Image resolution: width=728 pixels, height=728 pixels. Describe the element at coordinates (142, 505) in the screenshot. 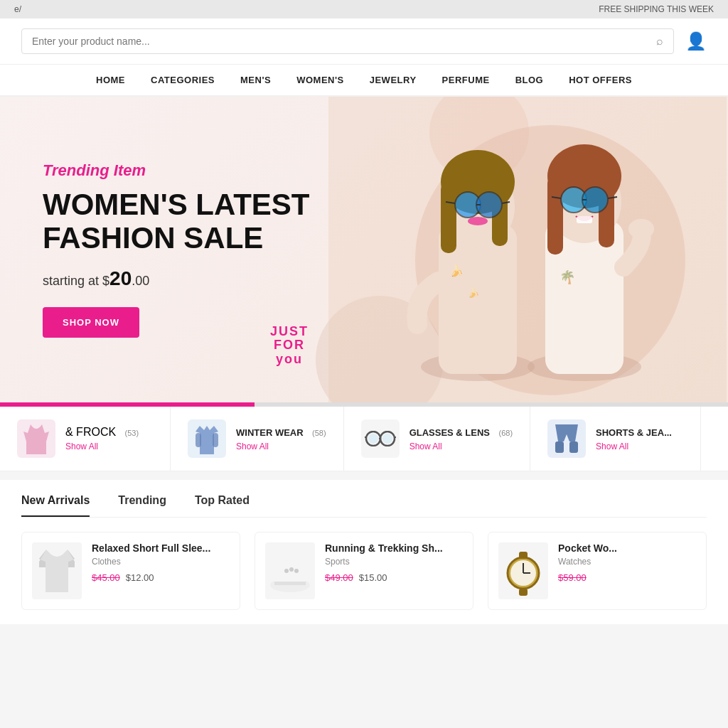

I see `tab-trending: Trending` at that location.